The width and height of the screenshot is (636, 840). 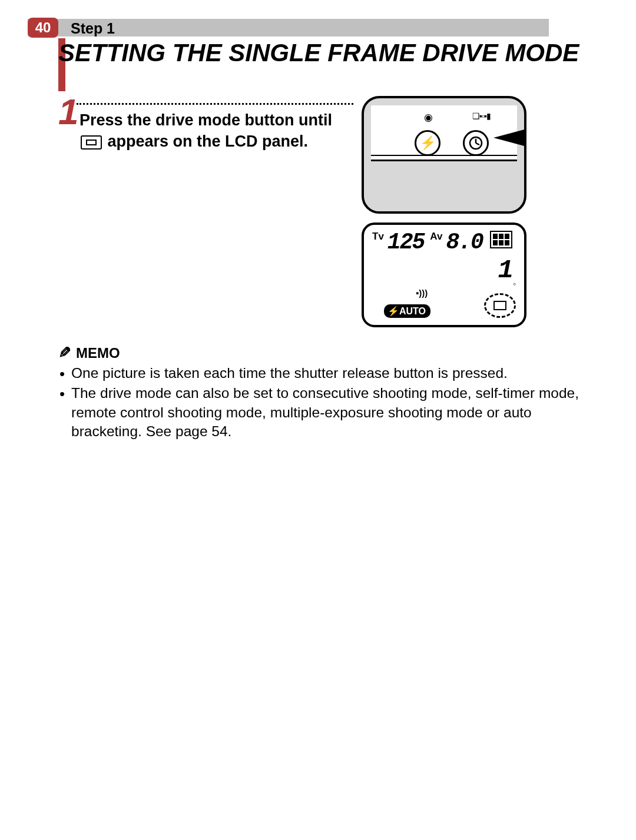 I want to click on memo-list: One picture is taken each time the shutt…, so click(x=325, y=403).